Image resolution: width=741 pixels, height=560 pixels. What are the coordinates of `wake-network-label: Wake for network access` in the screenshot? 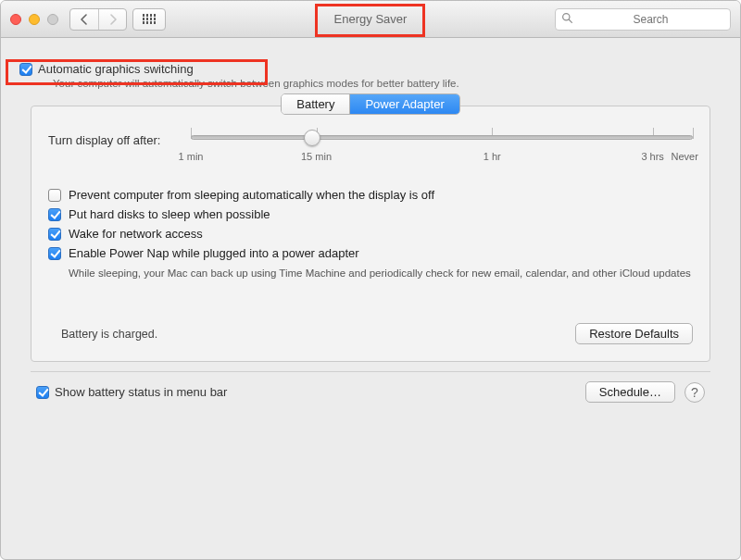 It's located at (135, 233).